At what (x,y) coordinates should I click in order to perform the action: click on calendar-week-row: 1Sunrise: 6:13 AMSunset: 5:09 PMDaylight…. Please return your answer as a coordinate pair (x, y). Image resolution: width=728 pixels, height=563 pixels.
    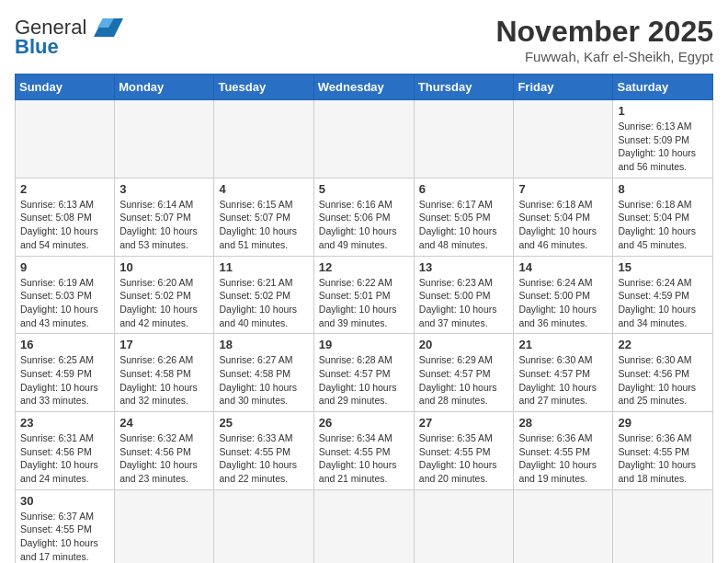
    Looking at the image, I should click on (364, 140).